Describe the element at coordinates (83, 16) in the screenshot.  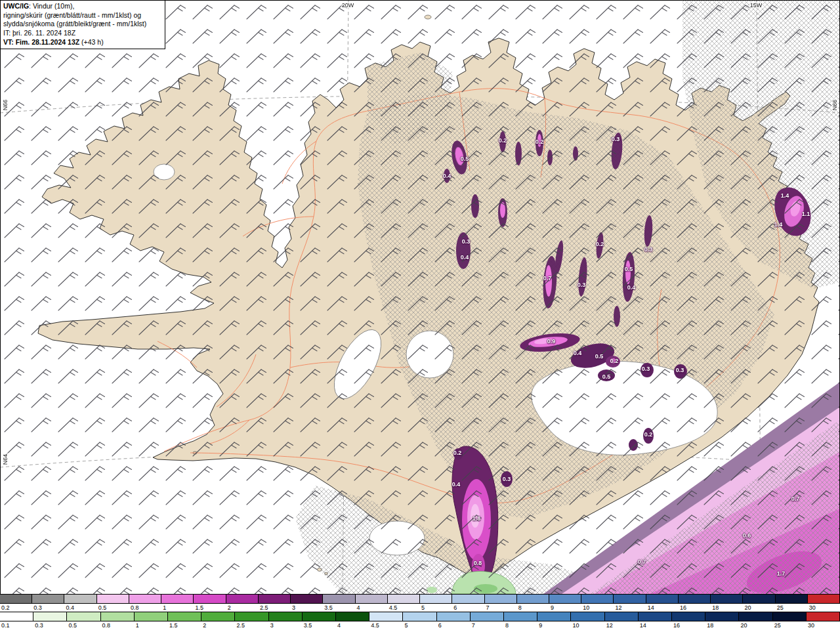
I see `title-line-2: rigning/skúrir (grænt/blátt/rautt - mm/1…` at that location.